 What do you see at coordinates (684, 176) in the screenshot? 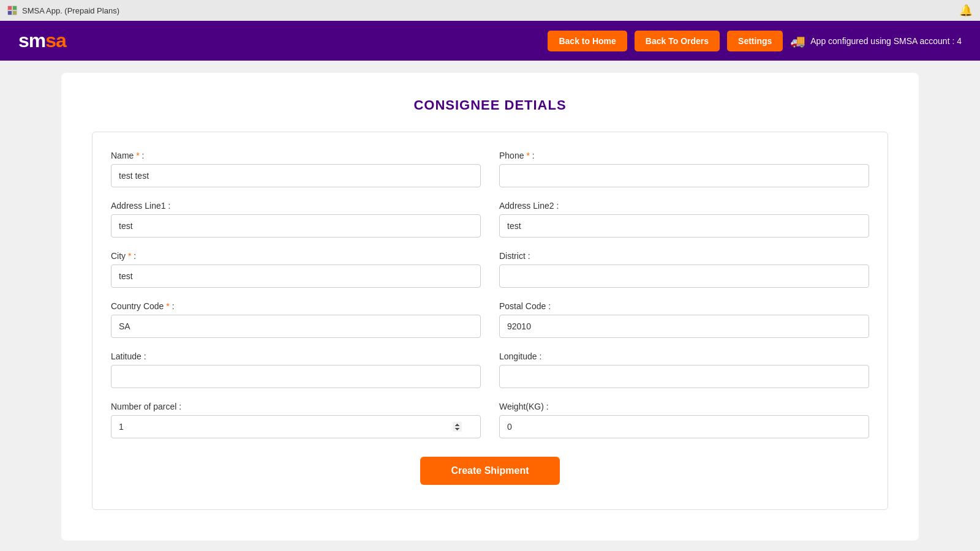
I see `phone-input` at bounding box center [684, 176].